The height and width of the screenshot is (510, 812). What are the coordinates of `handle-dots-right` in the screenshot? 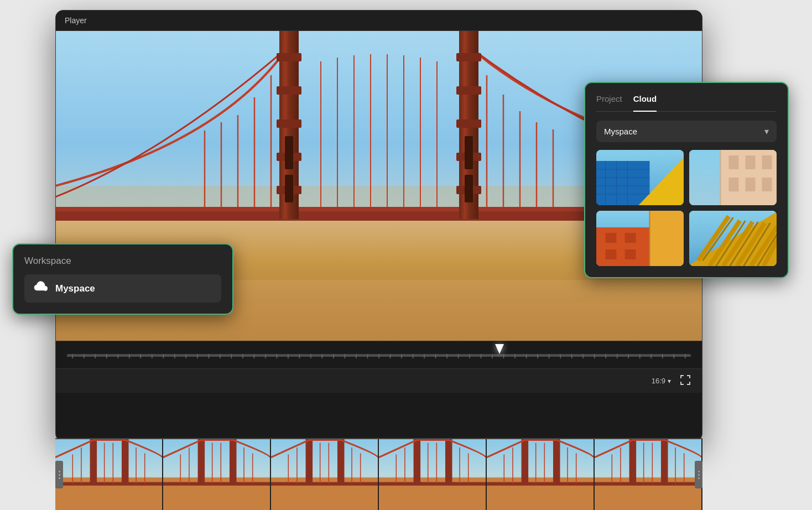 It's located at (699, 475).